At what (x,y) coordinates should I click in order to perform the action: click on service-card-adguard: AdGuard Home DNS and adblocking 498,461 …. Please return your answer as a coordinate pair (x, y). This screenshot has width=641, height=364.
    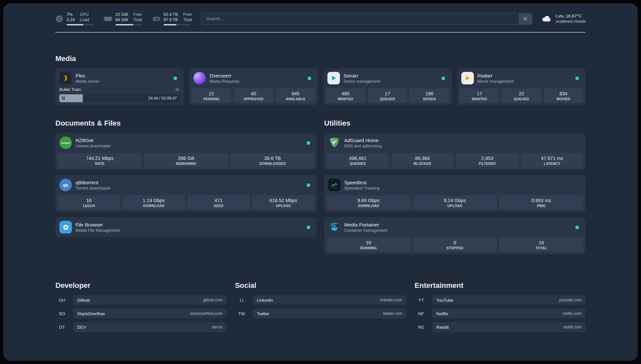
    Looking at the image, I should click on (455, 151).